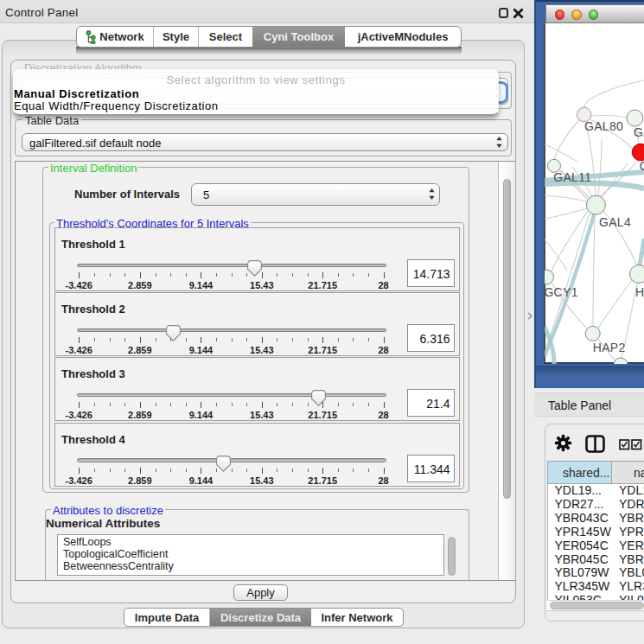 The width and height of the screenshot is (644, 644). I want to click on svg-text: HAP2, so click(609, 348).